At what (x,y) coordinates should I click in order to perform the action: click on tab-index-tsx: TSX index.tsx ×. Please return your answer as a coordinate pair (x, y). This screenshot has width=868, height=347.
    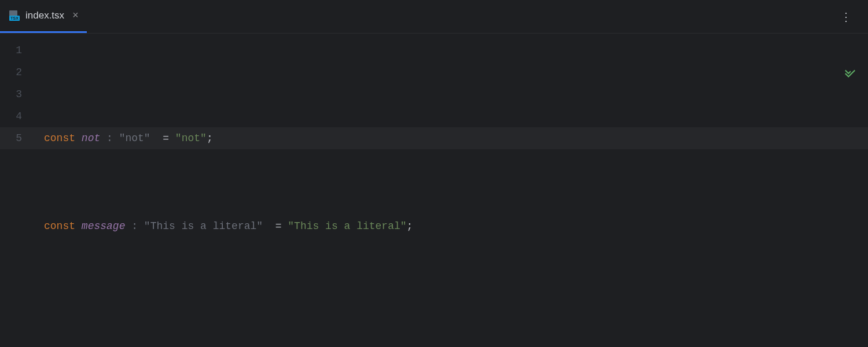
    Looking at the image, I should click on (43, 16).